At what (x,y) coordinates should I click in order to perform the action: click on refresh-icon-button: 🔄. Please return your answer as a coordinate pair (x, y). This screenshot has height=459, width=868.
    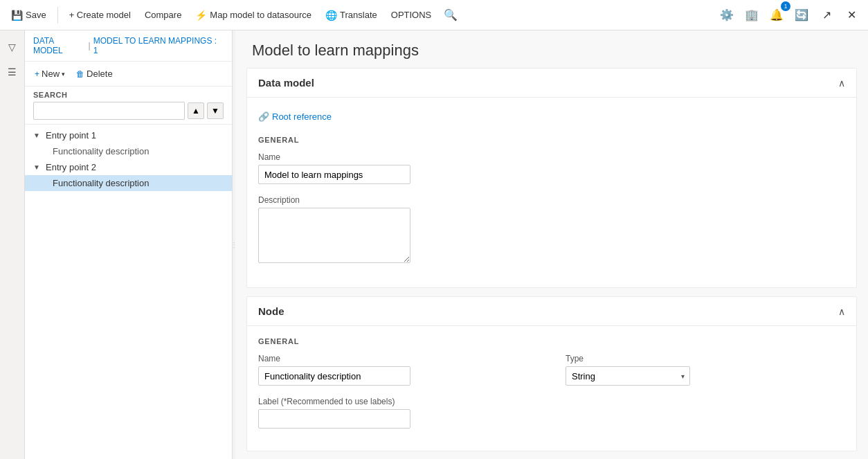
    Looking at the image, I should click on (802, 15).